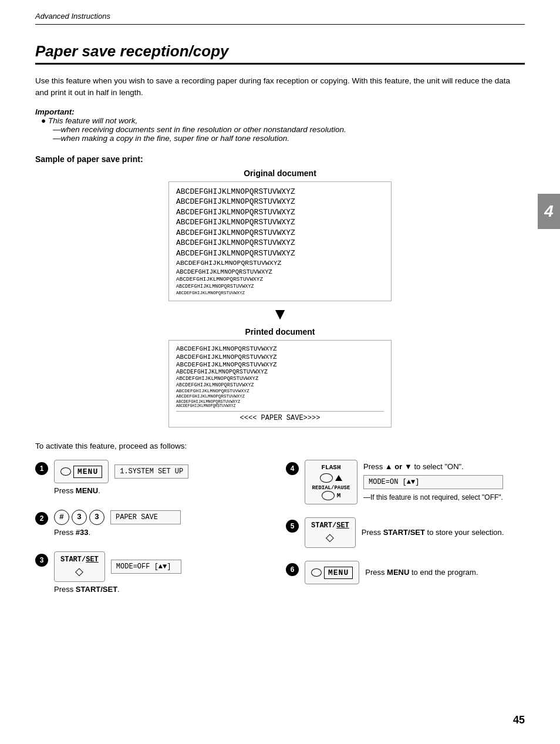  Describe the element at coordinates (289, 139) in the screenshot. I see `dash-item-2: —when making a copy in the fine, super f…` at that location.